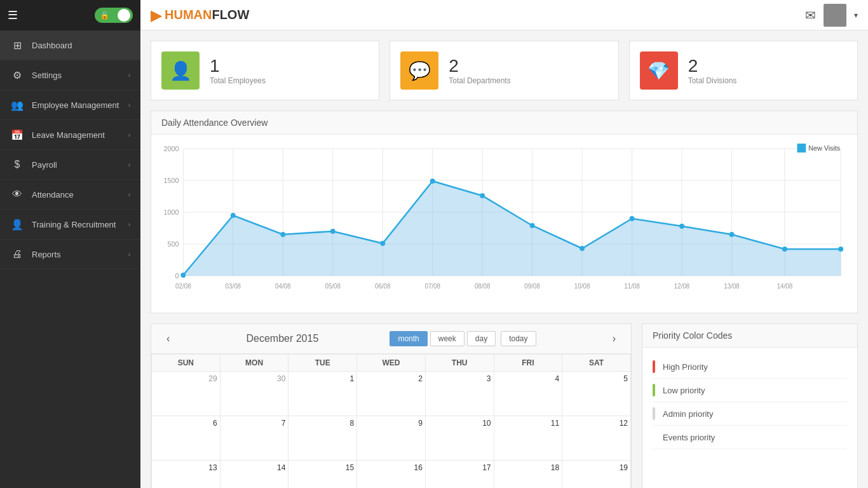 This screenshot has height=488, width=868. Describe the element at coordinates (835, 15) in the screenshot. I see `user-avatar` at that location.